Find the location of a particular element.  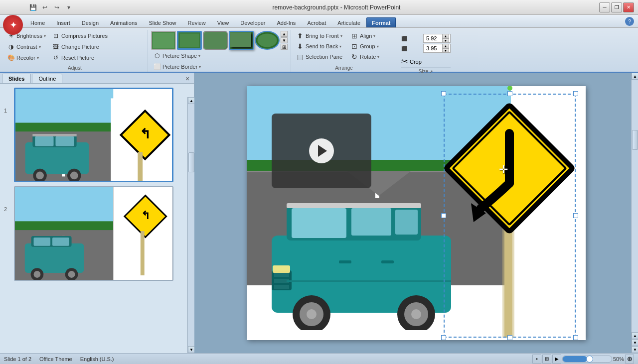

slide-item-1: 1 is located at coordinates (97, 135).